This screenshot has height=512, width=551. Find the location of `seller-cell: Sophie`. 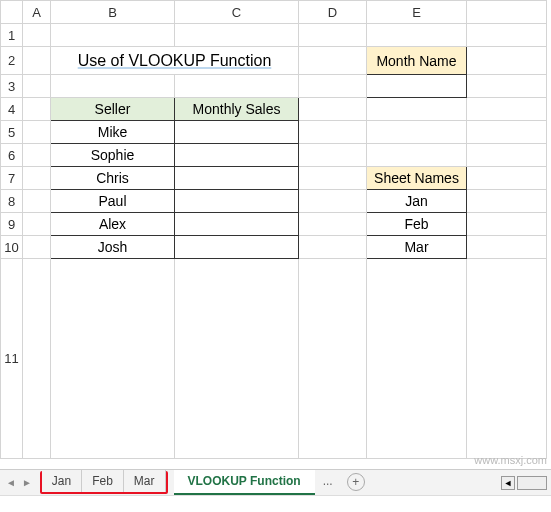

seller-cell: Sophie is located at coordinates (113, 156).